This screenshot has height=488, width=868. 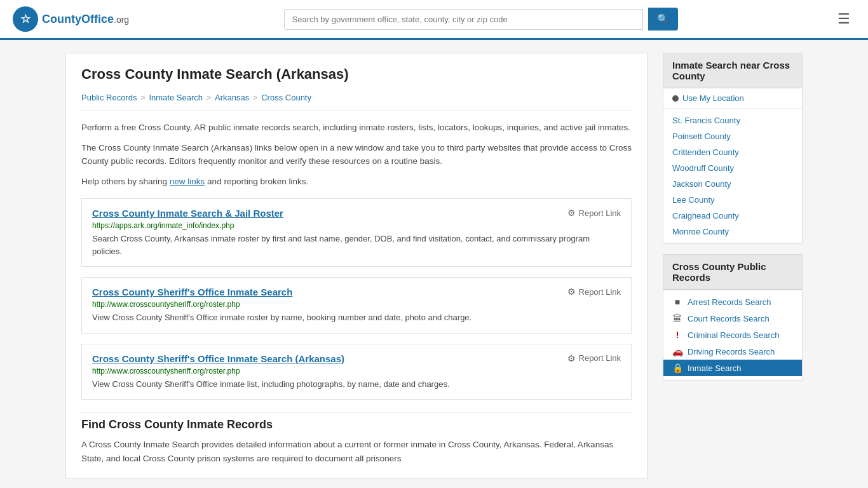 I want to click on nearby-county-link-6: Craighead County, so click(x=705, y=216).